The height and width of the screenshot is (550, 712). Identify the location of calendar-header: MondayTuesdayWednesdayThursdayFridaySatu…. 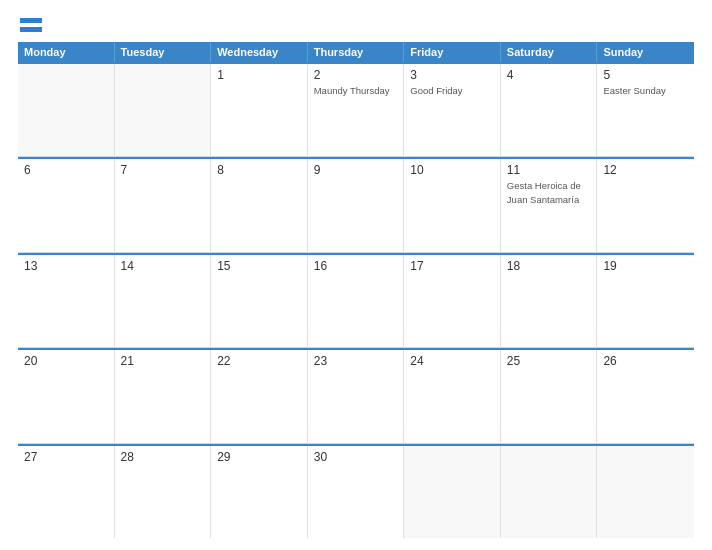
(356, 52).